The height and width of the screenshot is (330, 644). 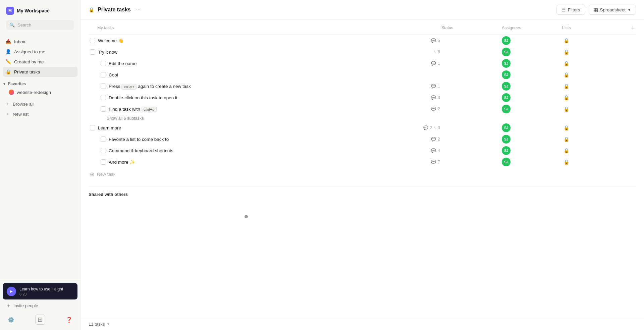 I want to click on invite-people-button: ＋ Invite people, so click(x=40, y=306).